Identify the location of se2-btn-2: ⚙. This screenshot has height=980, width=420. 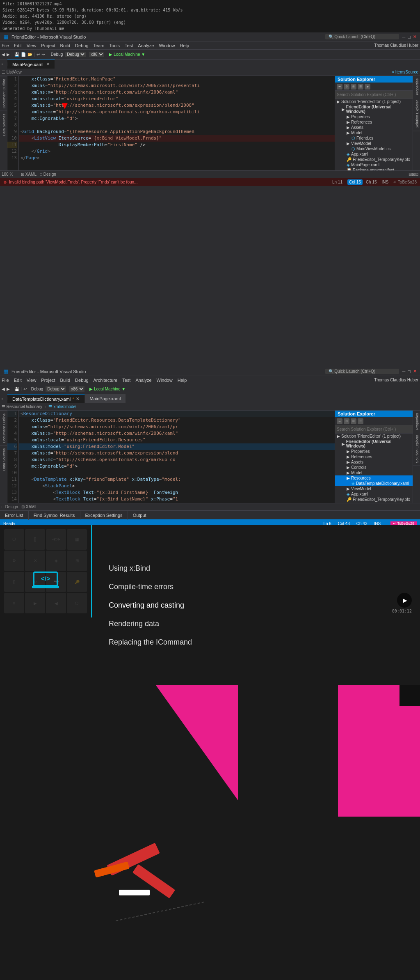
(347, 421).